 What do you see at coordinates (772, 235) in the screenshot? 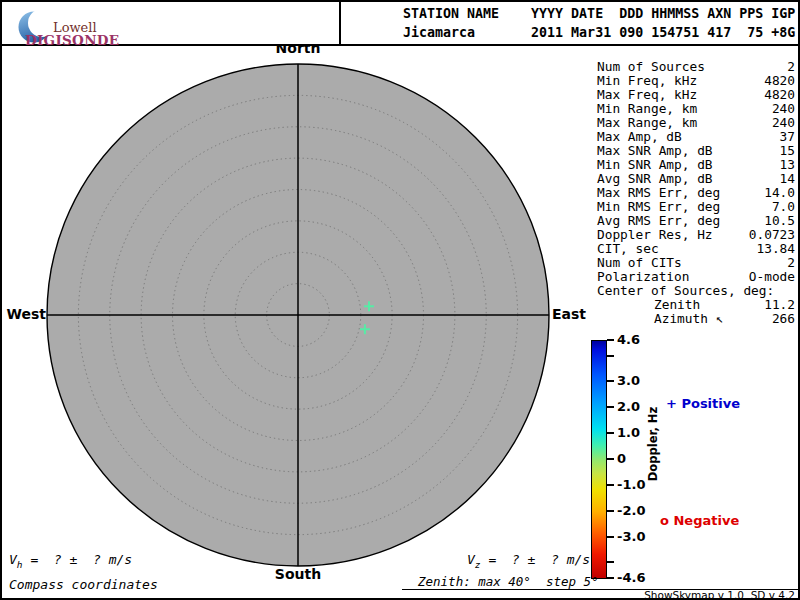
I see `stat-value: 0.0723` at bounding box center [772, 235].